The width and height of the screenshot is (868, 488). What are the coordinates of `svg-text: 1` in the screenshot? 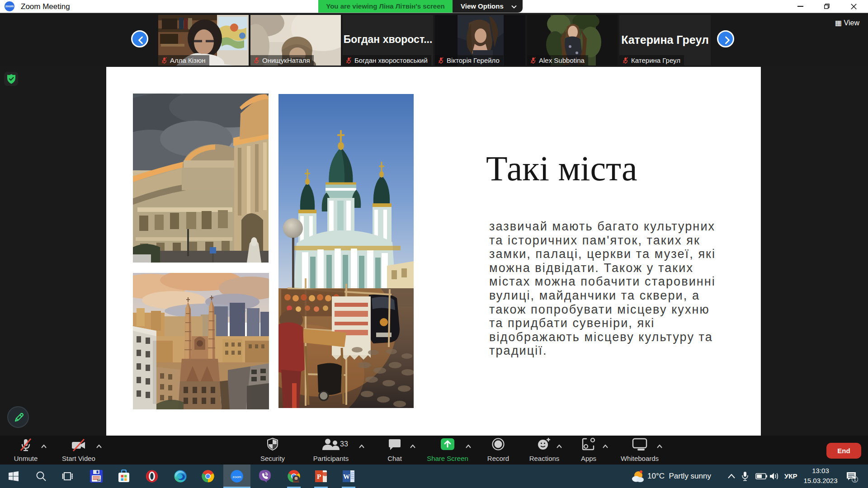 It's located at (854, 480).